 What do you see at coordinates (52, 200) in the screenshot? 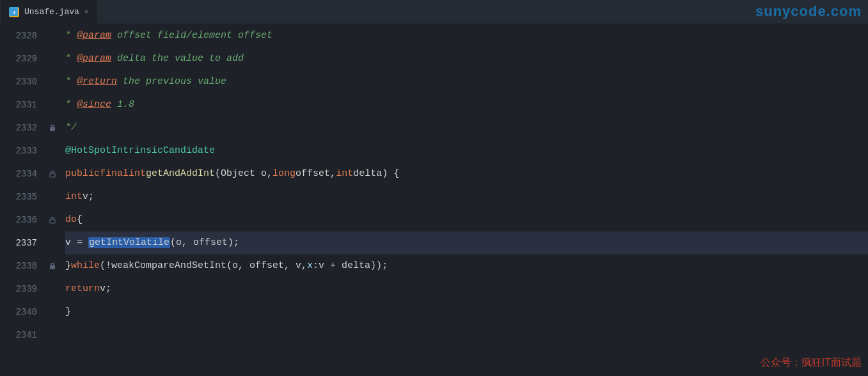
I see `gutter-col` at bounding box center [52, 200].